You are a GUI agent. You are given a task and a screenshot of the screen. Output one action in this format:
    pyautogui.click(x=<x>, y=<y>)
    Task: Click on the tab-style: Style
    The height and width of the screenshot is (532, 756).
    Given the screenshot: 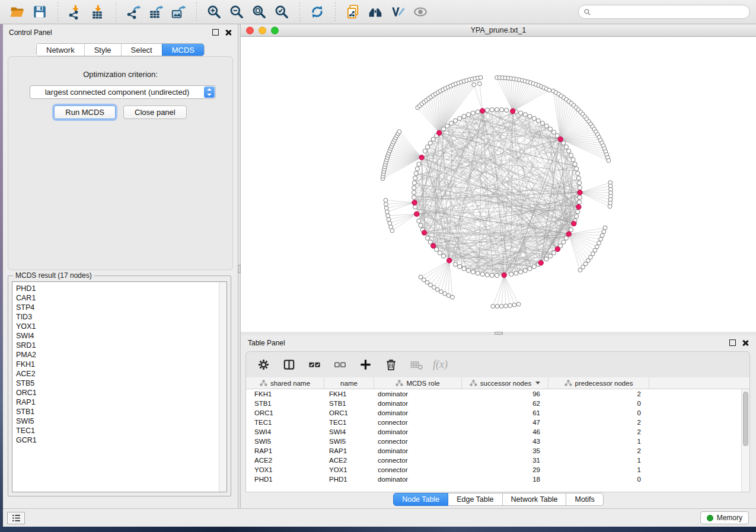 What is the action you would take?
    pyautogui.click(x=103, y=50)
    